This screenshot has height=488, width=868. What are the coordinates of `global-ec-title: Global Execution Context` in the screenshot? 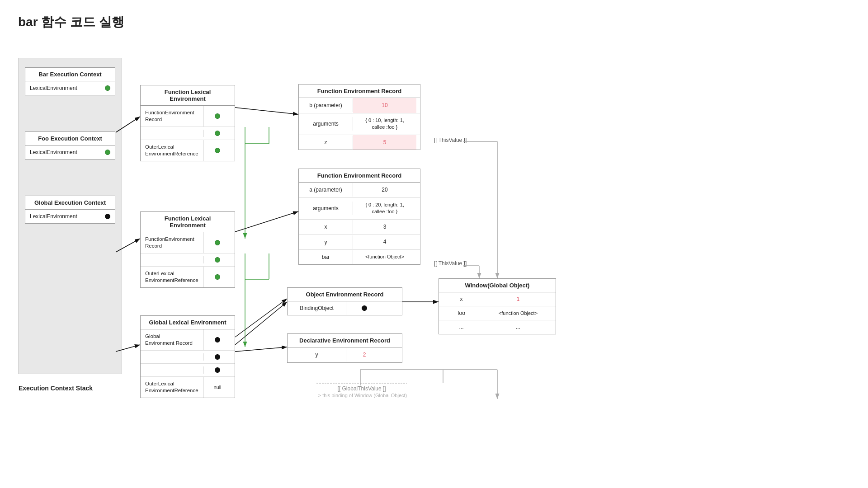 It's located at (70, 203).